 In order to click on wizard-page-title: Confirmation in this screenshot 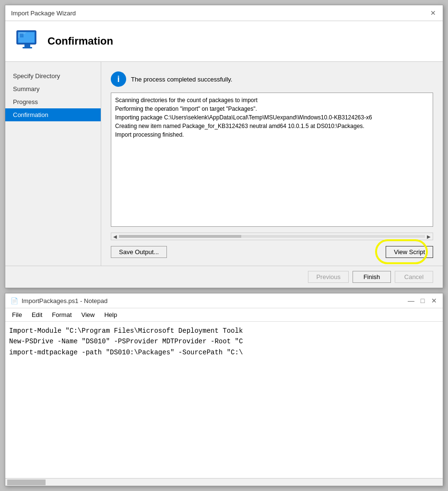, I will do `click(81, 41)`.